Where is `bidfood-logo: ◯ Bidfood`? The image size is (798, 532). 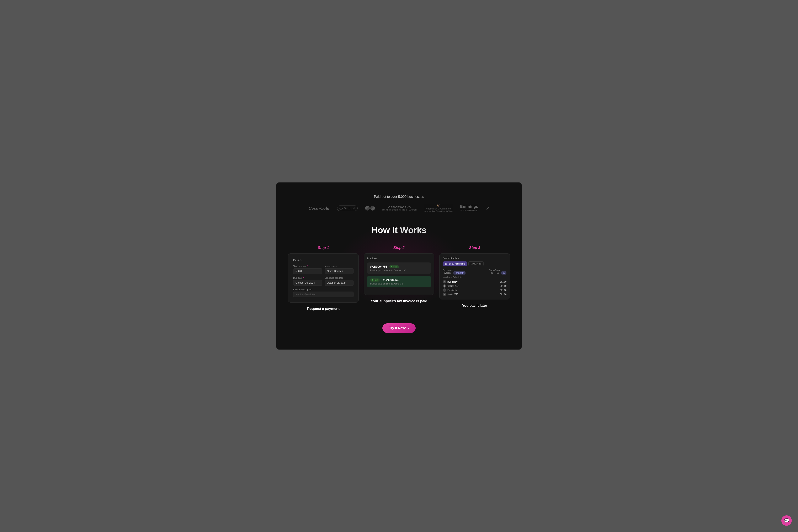 bidfood-logo: ◯ Bidfood is located at coordinates (347, 208).